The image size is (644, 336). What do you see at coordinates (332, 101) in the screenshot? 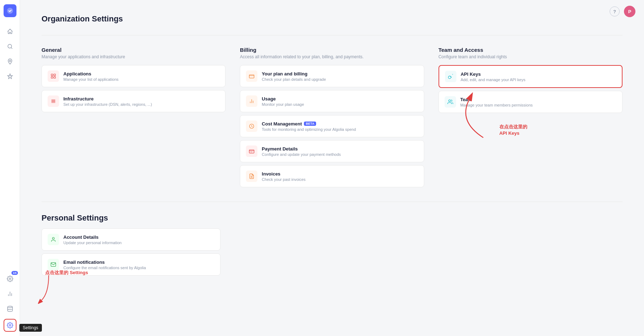
I see `usage-card: Usage Monitor your plan usage` at bounding box center [332, 101].